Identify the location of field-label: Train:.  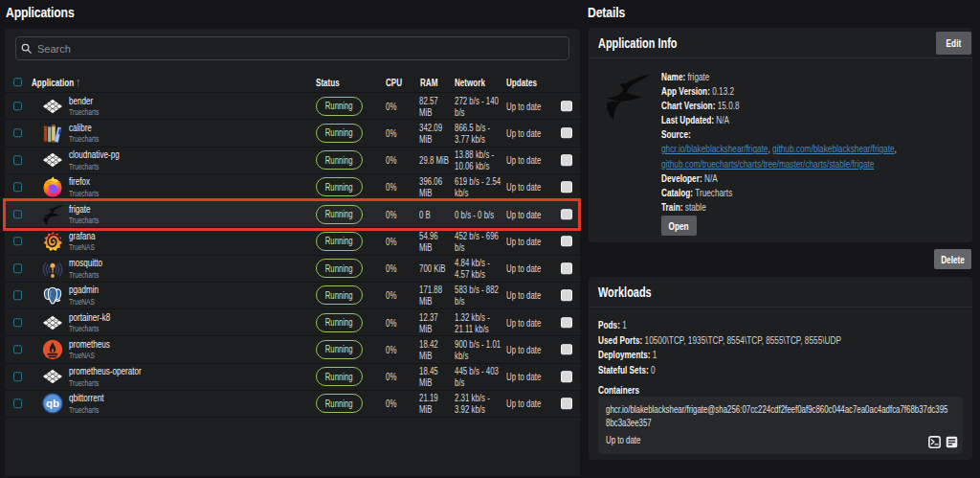
(672, 207).